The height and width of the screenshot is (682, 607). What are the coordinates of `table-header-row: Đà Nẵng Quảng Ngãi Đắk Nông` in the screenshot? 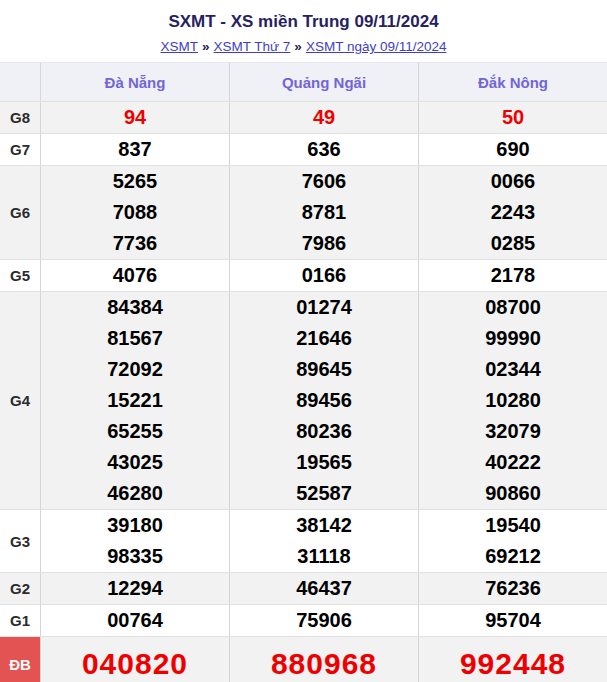 It's located at (304, 82).